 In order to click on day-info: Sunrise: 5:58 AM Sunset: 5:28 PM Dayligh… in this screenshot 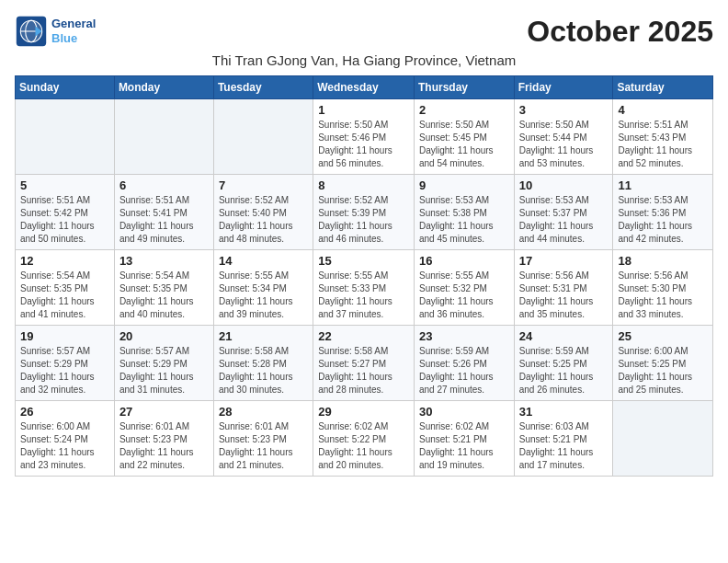, I will do `click(263, 371)`.